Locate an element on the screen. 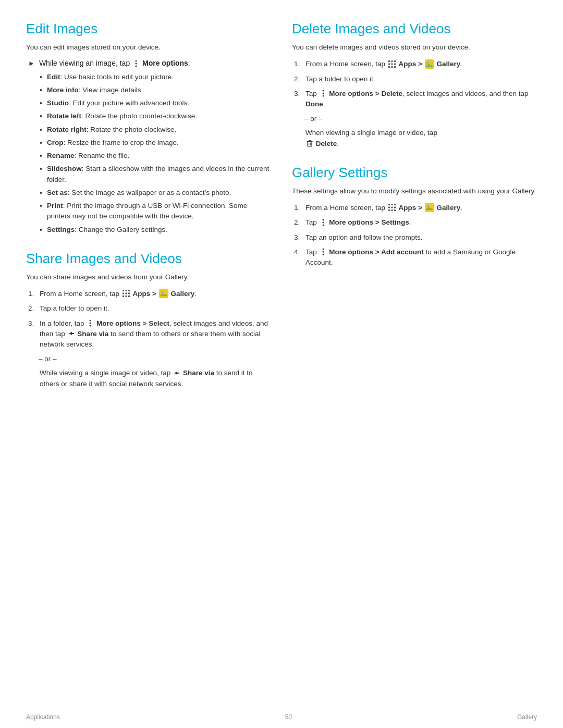  list-item: Rotate left: Rotate the photo counter-cl… is located at coordinates (155, 116).